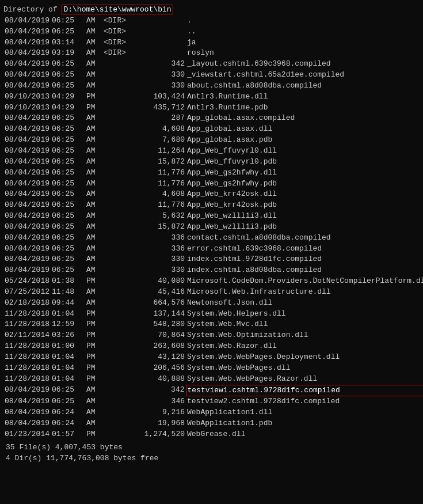  I want to click on file-size: 342, so click(160, 391).